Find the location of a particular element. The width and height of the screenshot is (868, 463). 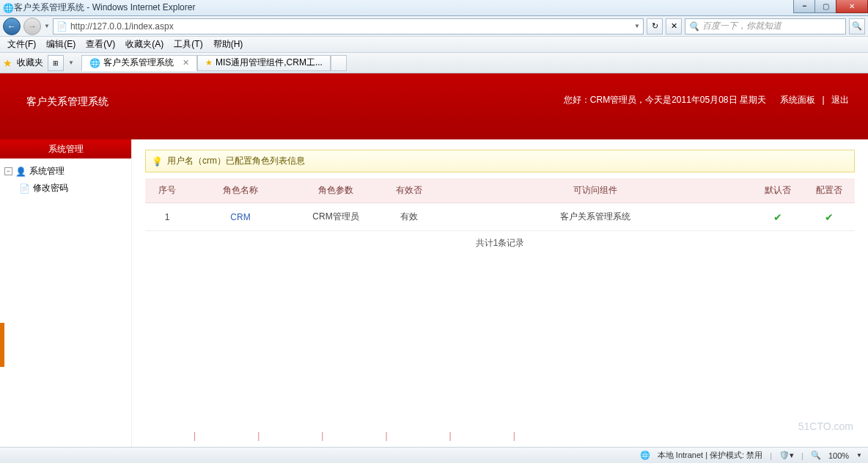

greeting-bar: 您好：CRM管理员，今天是2011年05月08日 星期天 系统面板 | 退出 is located at coordinates (708, 100).